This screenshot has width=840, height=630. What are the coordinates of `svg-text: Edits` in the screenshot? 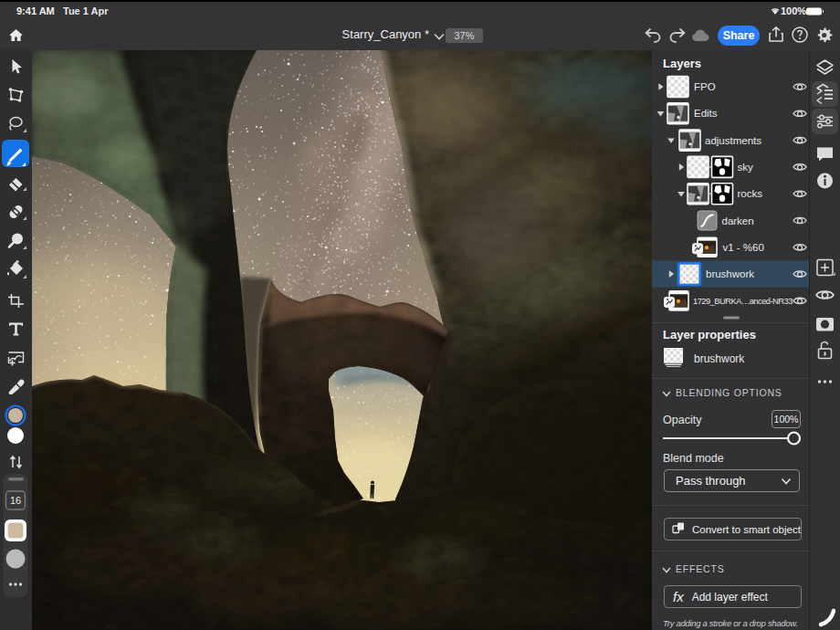 It's located at (706, 113).